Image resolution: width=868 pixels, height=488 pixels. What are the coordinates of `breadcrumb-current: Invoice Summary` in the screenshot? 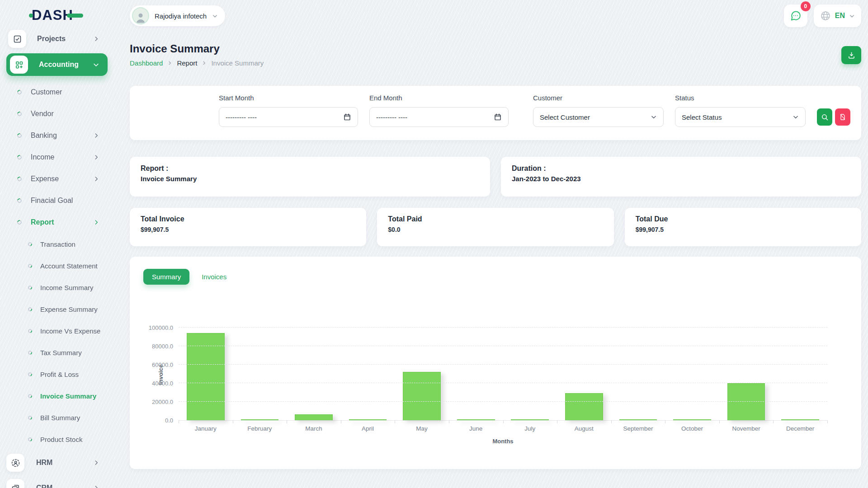 It's located at (237, 63).